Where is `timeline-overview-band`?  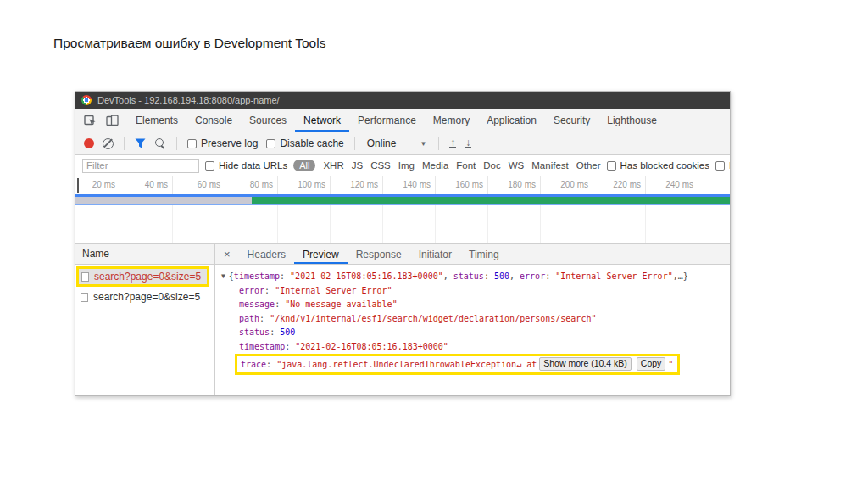
timeline-overview-band is located at coordinates (403, 200).